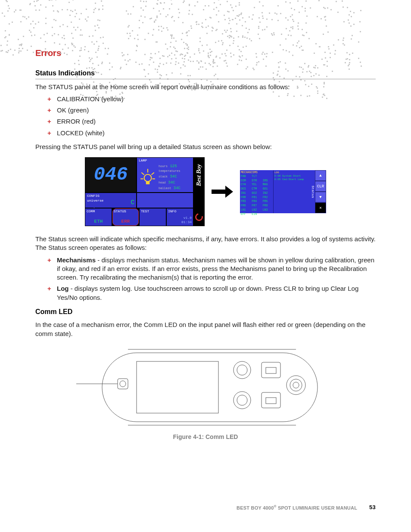  Describe the element at coordinates (180, 217) in the screenshot. I see `info-cell: INFO v1.001:34` at that location.